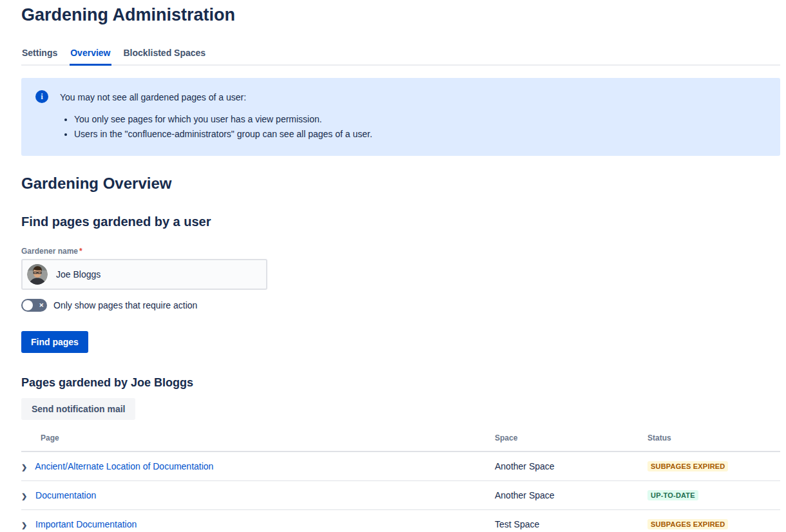  Describe the element at coordinates (42, 97) in the screenshot. I see `info-icon: i` at that location.